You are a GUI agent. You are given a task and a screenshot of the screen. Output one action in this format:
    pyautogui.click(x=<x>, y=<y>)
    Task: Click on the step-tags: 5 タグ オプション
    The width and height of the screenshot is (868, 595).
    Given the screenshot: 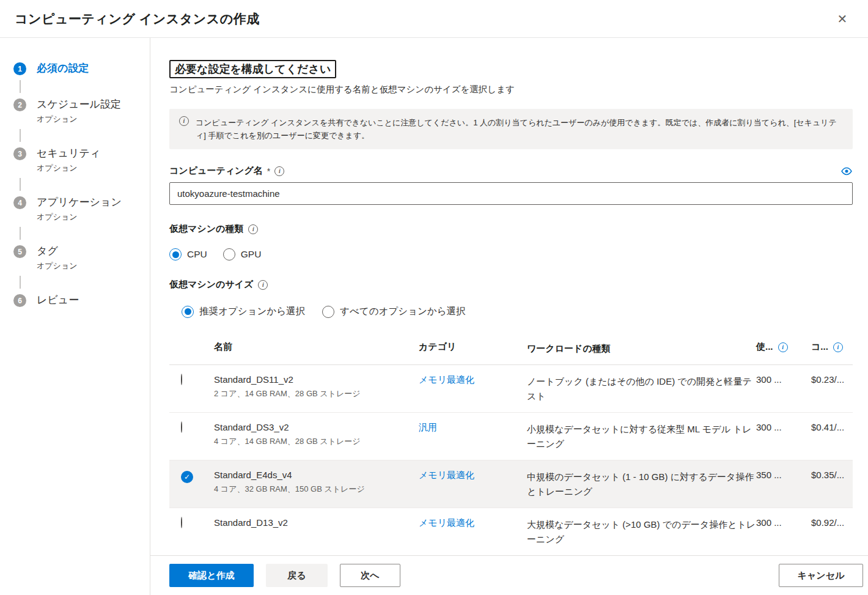 What is the action you would take?
    pyautogui.click(x=82, y=258)
    